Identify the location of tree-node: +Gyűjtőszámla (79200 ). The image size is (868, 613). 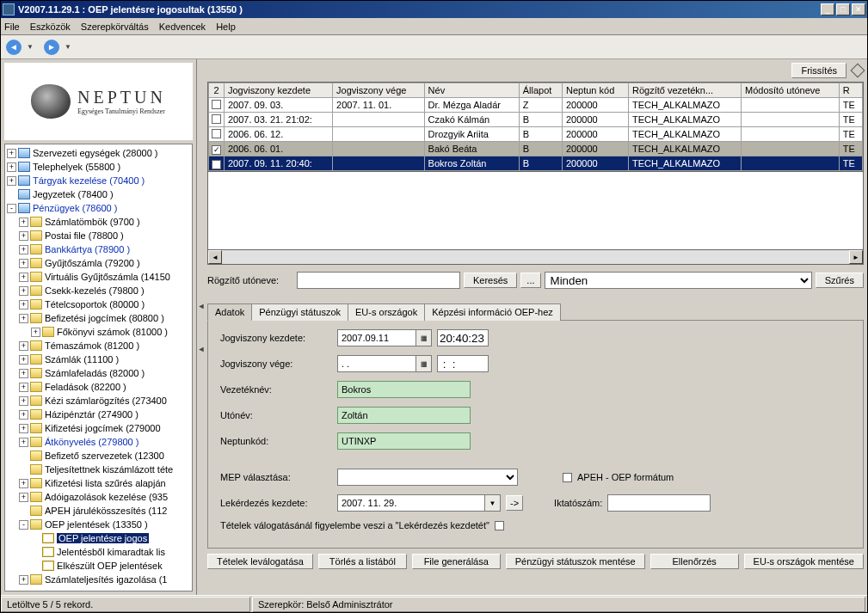
(98, 263).